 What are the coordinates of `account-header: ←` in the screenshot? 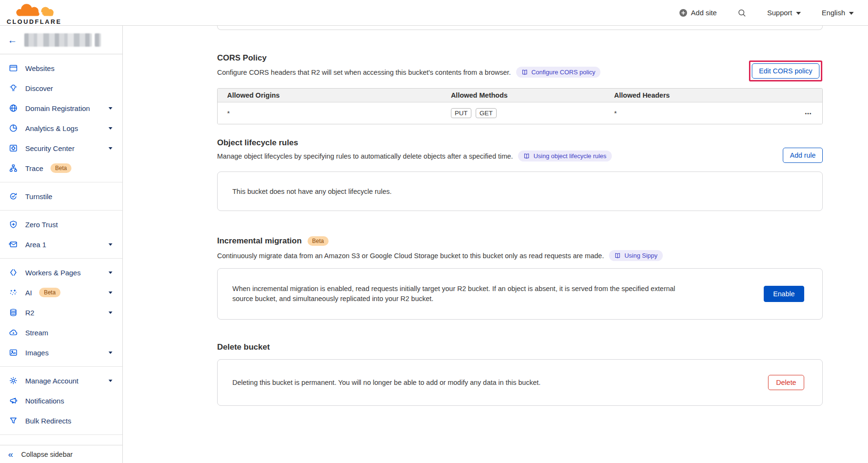 It's located at (61, 40).